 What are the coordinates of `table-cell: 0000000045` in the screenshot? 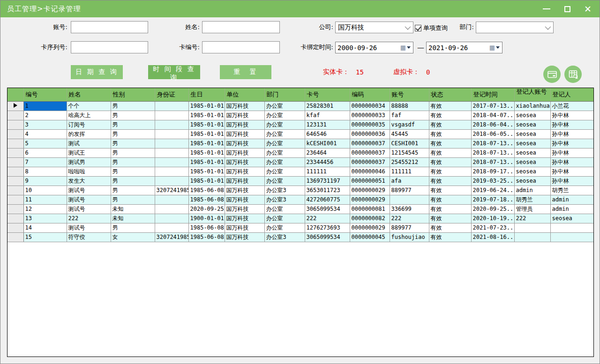 It's located at (369, 237).